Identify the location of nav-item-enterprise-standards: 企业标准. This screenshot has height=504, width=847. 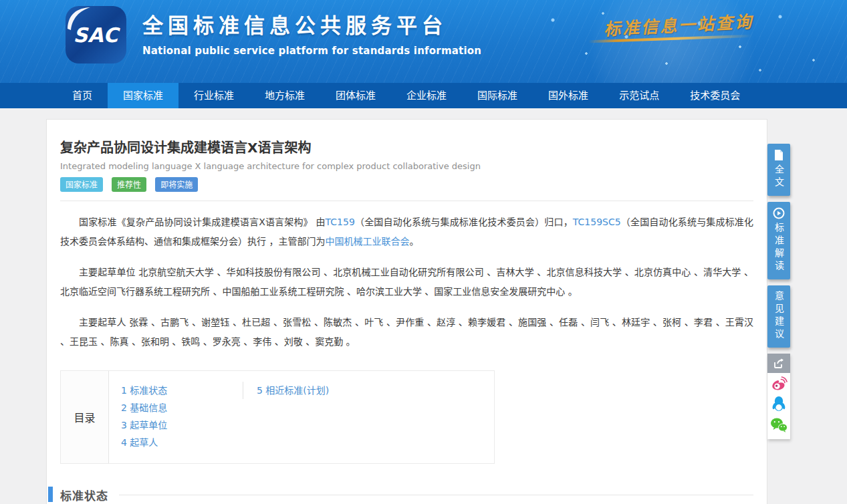
(427, 96).